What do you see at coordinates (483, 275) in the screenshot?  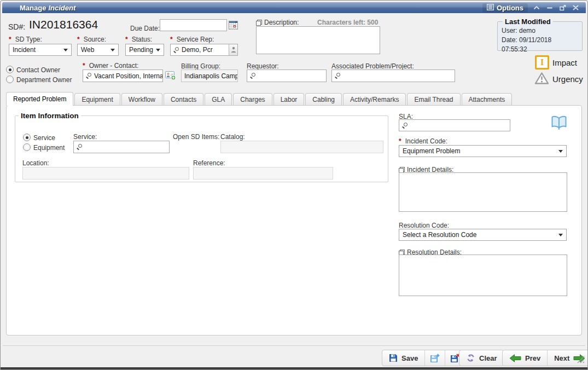 I see `resolution-details-textarea` at bounding box center [483, 275].